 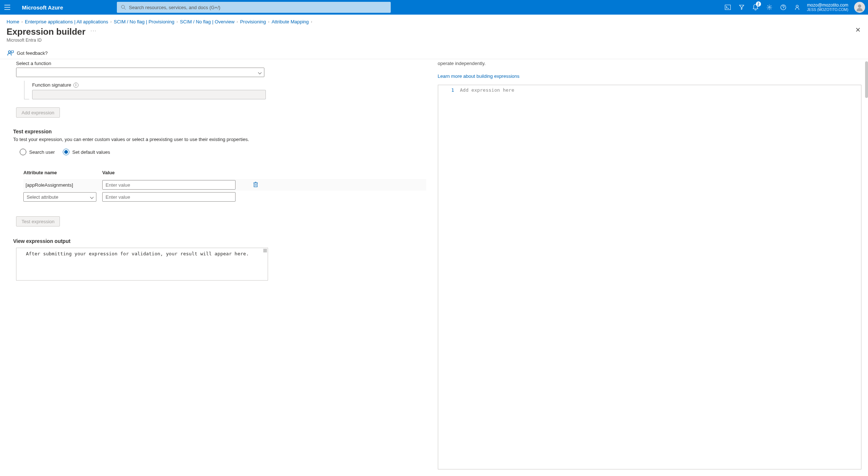 I want to click on crumb-enterprise-apps: Enterprise applications | All applicatio…, so click(x=66, y=22).